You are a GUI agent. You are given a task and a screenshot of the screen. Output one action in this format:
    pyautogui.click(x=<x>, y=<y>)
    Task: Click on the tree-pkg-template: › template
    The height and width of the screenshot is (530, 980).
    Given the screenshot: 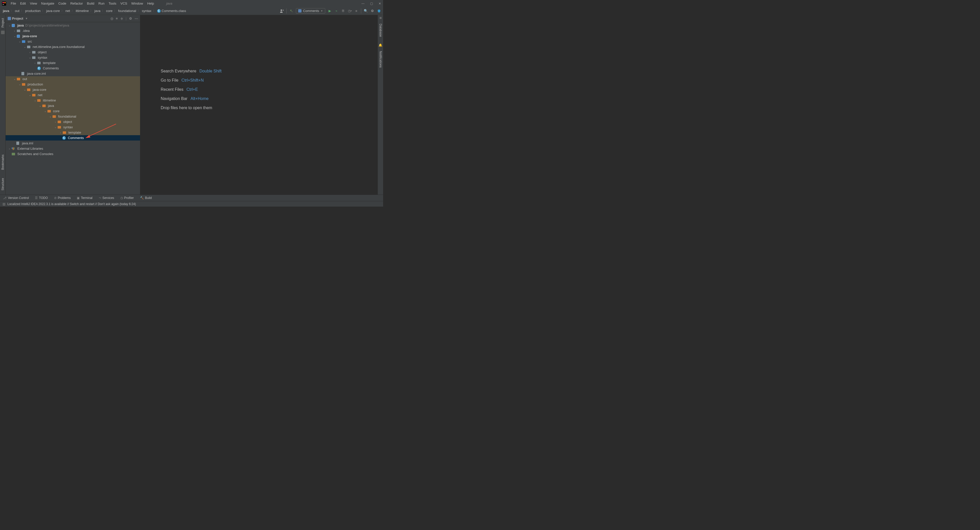 What is the action you would take?
    pyautogui.click(x=73, y=63)
    